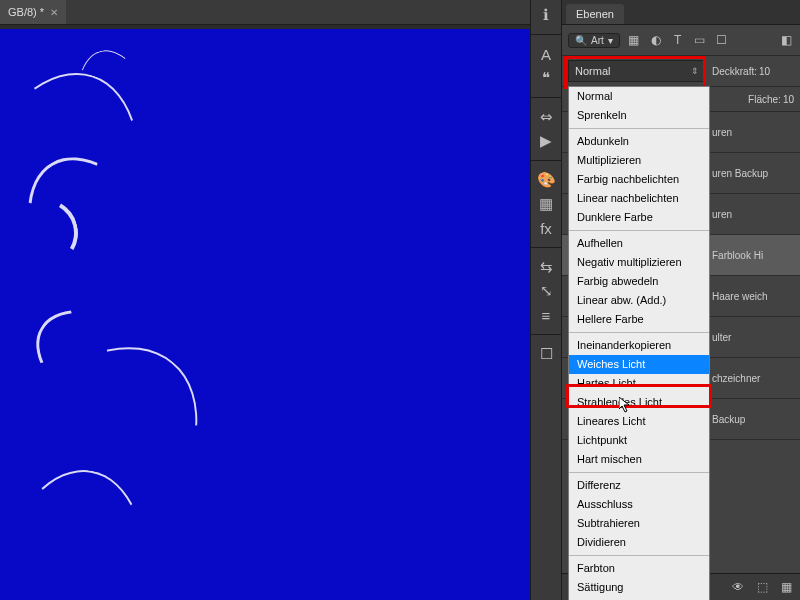 The height and width of the screenshot is (600, 800). I want to click on layer-name: ulter, so click(722, 338).